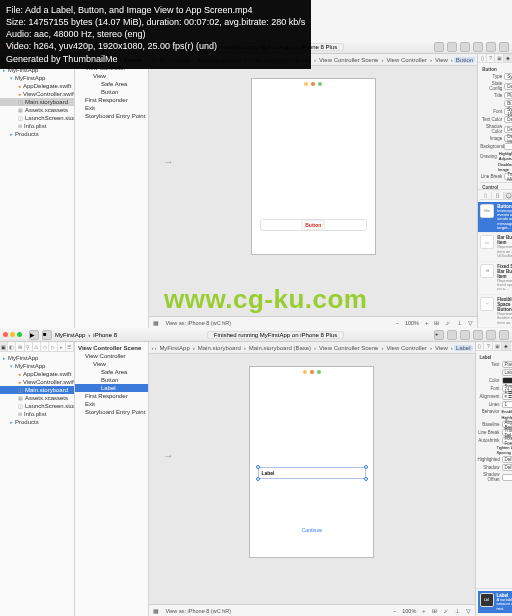  Describe the element at coordinates (504, 47) in the screenshot. I see `toggle-inspector` at that location.